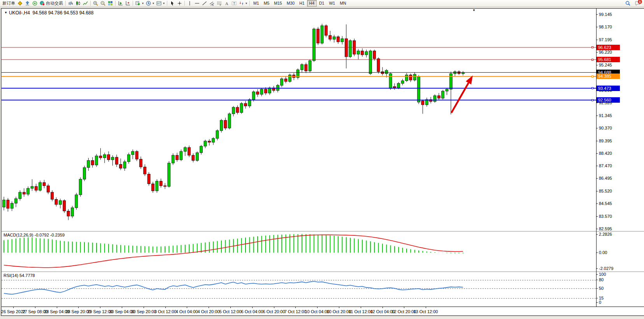 Image resolution: width=644 pixels, height=319 pixels. I want to click on timeframe-h1-button: H1, so click(302, 3).